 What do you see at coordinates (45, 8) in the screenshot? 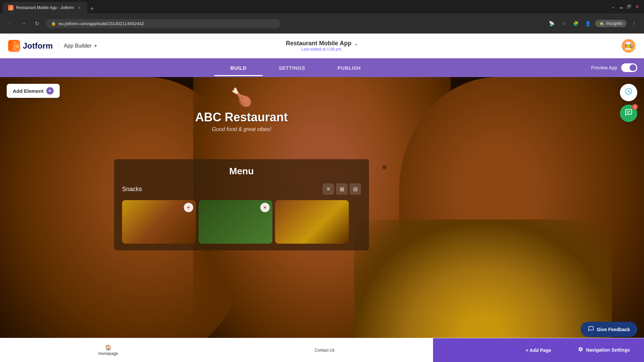
I see `tab-title: Restaurant Mobile App - Jotform` at bounding box center [45, 8].